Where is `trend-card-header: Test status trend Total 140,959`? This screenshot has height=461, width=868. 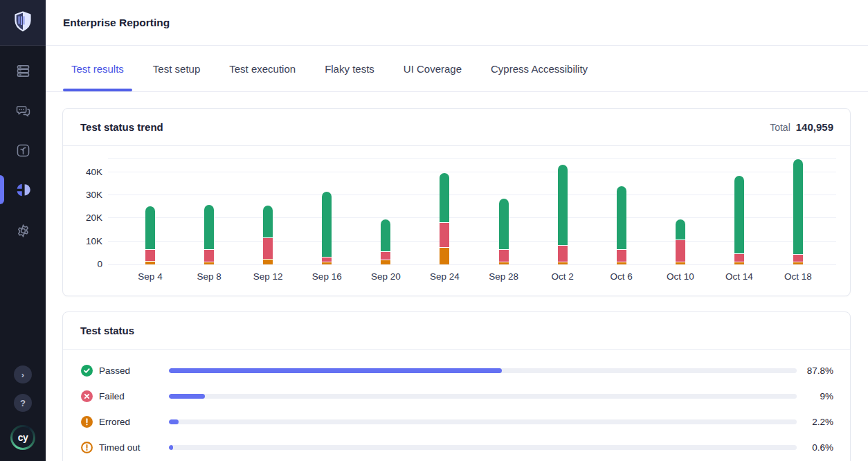 trend-card-header: Test status trend Total 140,959 is located at coordinates (457, 127).